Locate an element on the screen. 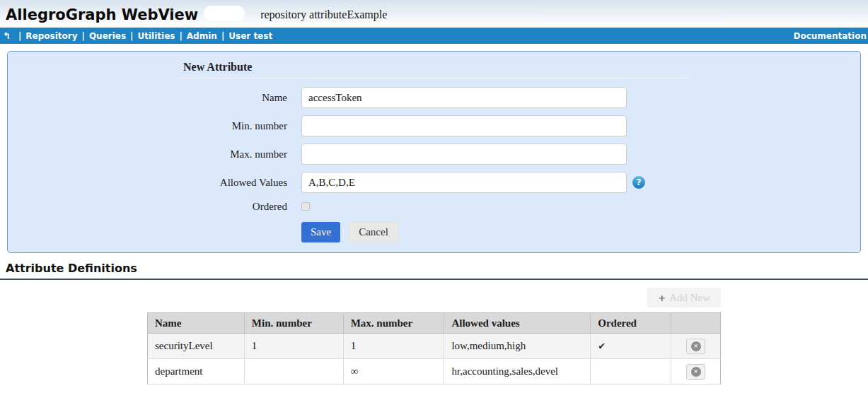  title-divider is located at coordinates (433, 78).